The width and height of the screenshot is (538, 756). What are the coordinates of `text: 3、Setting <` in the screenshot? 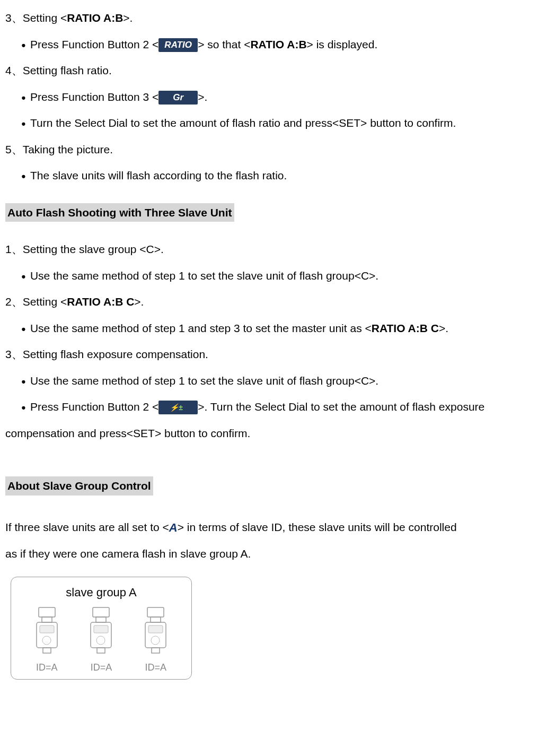 It's located at (36, 18).